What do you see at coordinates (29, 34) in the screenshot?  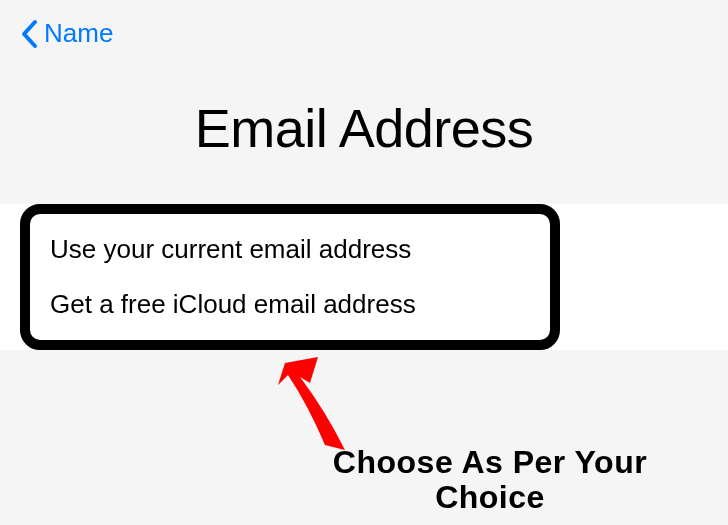 I see `chevron-left-icon` at bounding box center [29, 34].